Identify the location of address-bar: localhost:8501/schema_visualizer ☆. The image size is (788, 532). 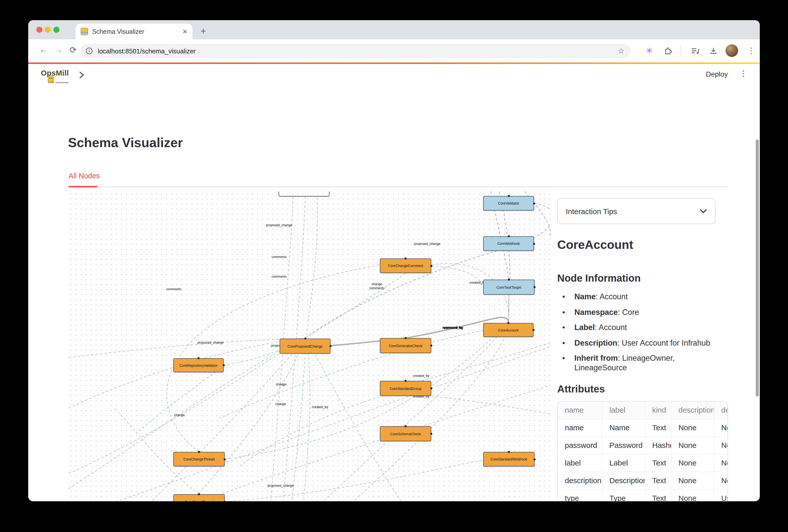
(356, 51).